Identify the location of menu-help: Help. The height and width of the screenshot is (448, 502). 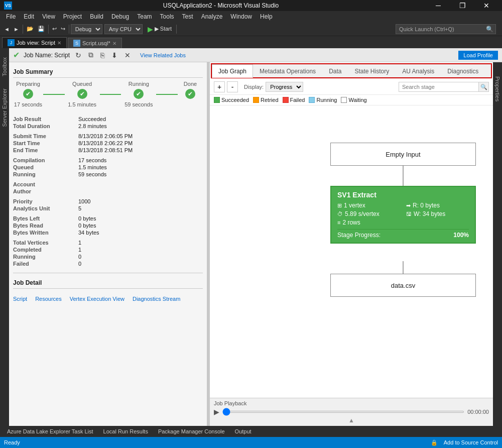
(266, 17).